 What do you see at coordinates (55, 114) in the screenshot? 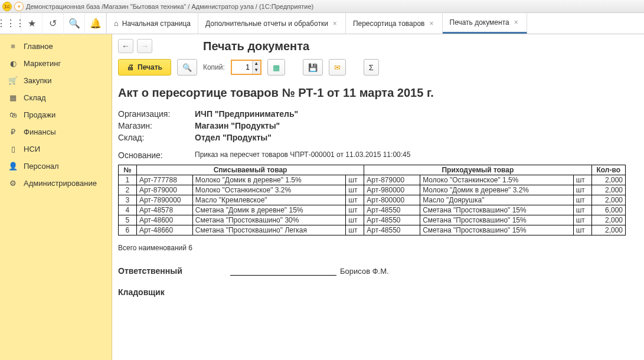
I see `sidebar-item-продажи: 🛍Продажи` at bounding box center [55, 114].